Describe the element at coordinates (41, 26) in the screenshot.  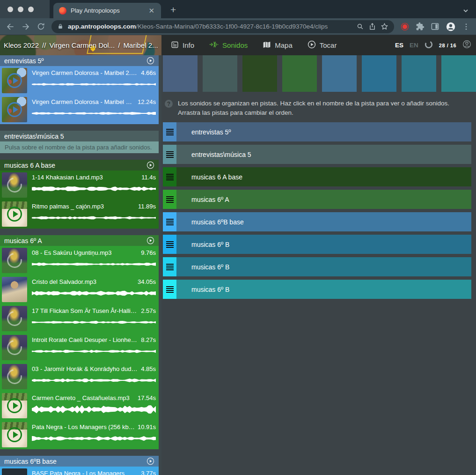
I see `reload-icon` at that location.